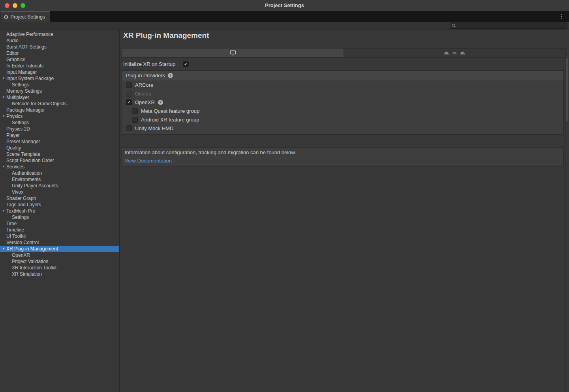 Image resolution: width=569 pixels, height=392 pixels. Describe the element at coordinates (59, 142) in the screenshot. I see `sidebar-item-preset-manager: Preset Manager` at that location.